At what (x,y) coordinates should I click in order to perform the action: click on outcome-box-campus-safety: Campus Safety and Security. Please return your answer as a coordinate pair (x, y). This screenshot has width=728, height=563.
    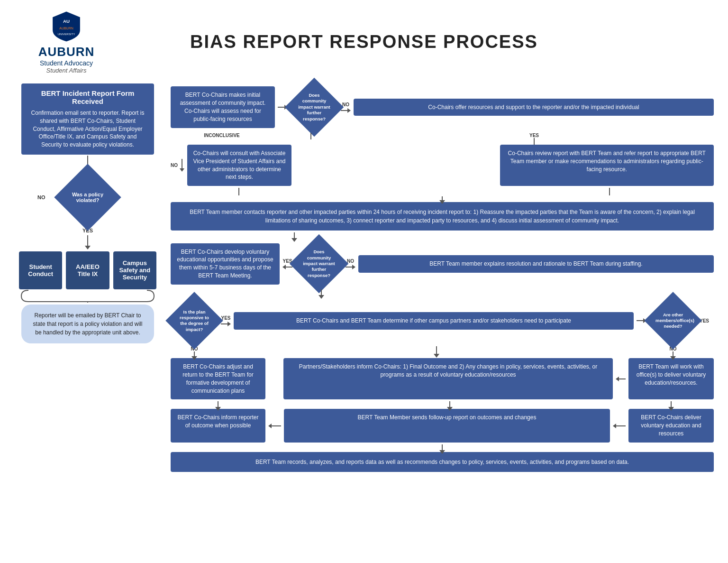
    Looking at the image, I should click on (135, 270).